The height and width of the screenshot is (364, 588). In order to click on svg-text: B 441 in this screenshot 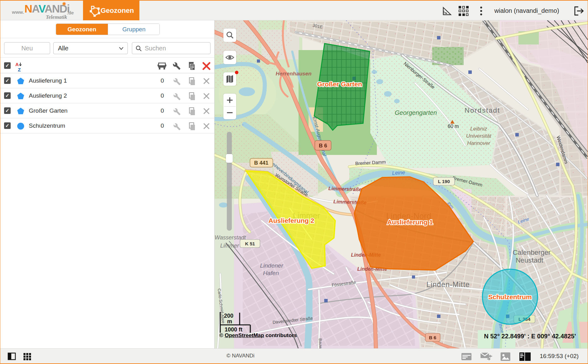, I will do `click(261, 163)`.